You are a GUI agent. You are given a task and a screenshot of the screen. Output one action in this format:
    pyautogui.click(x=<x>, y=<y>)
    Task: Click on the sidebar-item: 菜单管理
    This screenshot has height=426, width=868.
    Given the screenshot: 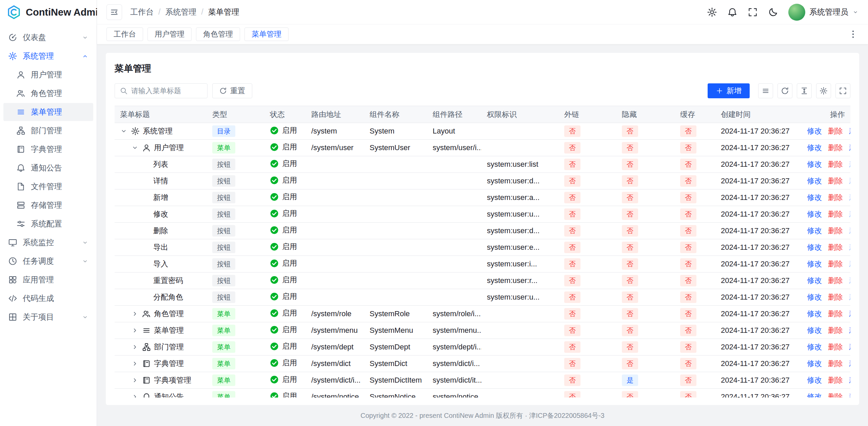 What is the action you would take?
    pyautogui.click(x=48, y=112)
    